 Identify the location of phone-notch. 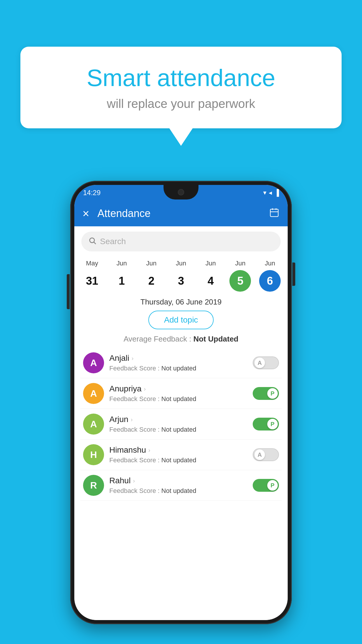
(181, 192).